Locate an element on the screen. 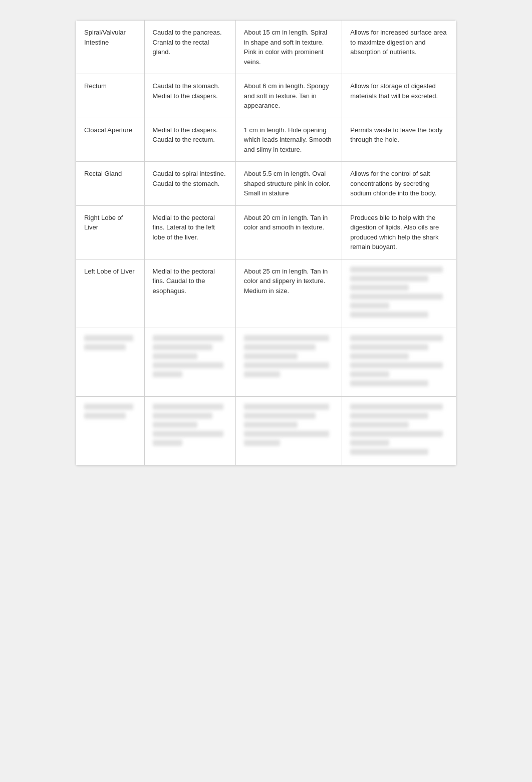  cell-description: About 15 cm in length. Spiral in shape a… is located at coordinates (289, 47).